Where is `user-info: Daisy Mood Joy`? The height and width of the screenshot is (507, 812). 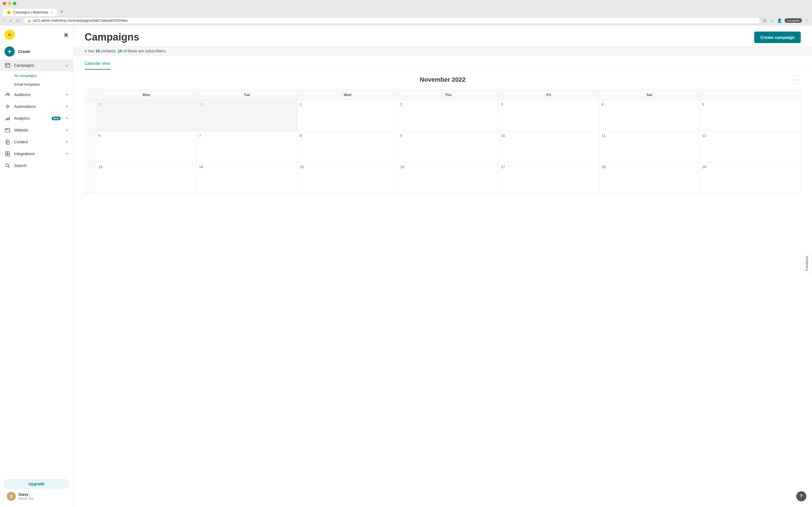
user-info: Daisy Mood Joy is located at coordinates (26, 496).